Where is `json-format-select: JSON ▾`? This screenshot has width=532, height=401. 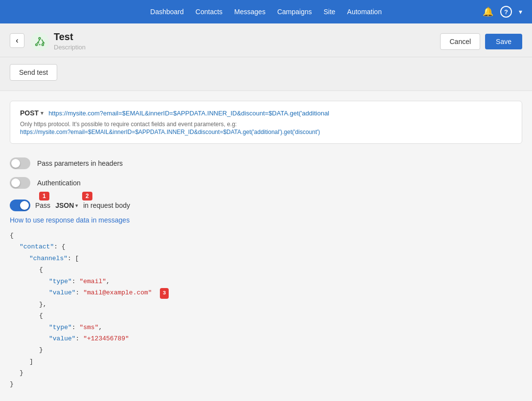
json-format-select: JSON ▾ is located at coordinates (66, 205).